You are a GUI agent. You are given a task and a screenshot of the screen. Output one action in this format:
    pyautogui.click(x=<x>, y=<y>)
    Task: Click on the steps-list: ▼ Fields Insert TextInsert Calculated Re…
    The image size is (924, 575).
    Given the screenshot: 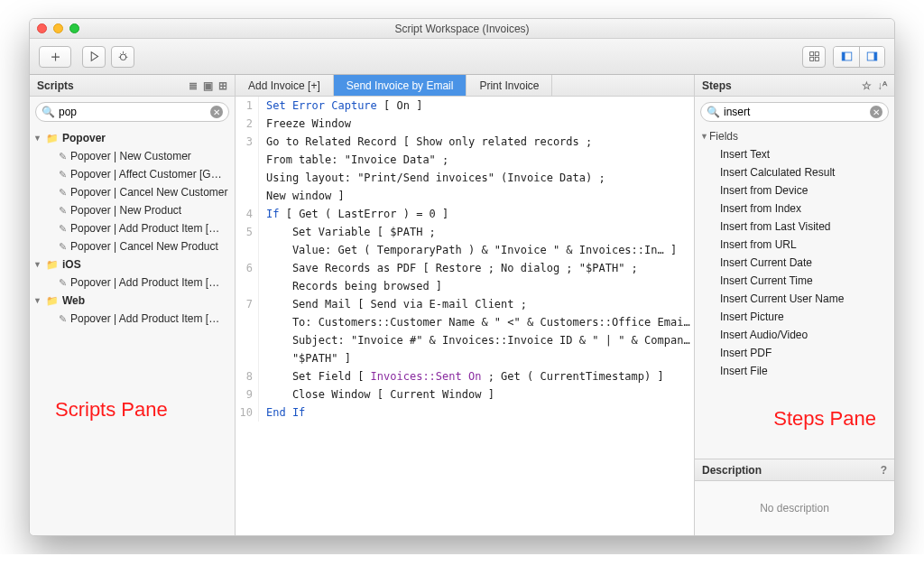 What is the action you would take?
    pyautogui.click(x=794, y=292)
    